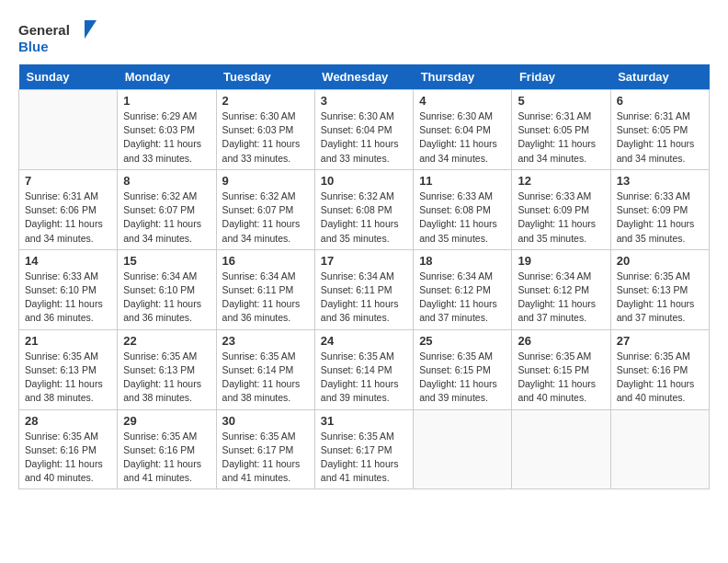 This screenshot has width=728, height=563. What do you see at coordinates (364, 217) in the screenshot?
I see `day-info: Sunrise: 6:32 AM Sunset: 6:08 PM Dayligh…` at bounding box center [364, 217].